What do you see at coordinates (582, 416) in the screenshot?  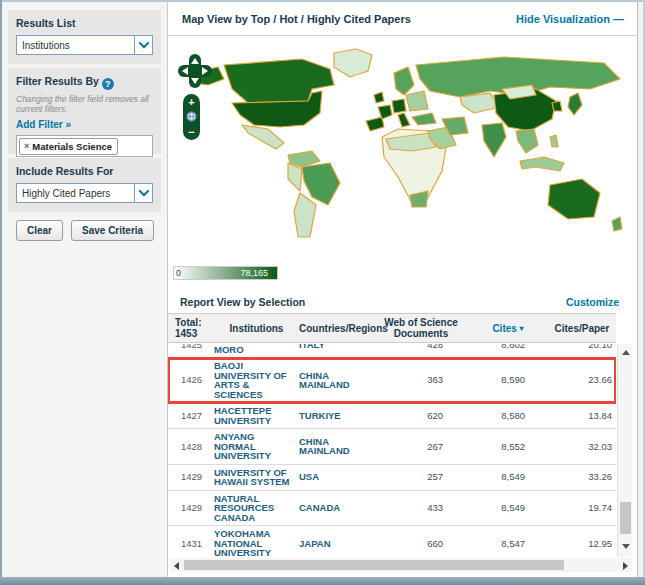 I see `cell-cites-per-paper: 13.84` at bounding box center [582, 416].